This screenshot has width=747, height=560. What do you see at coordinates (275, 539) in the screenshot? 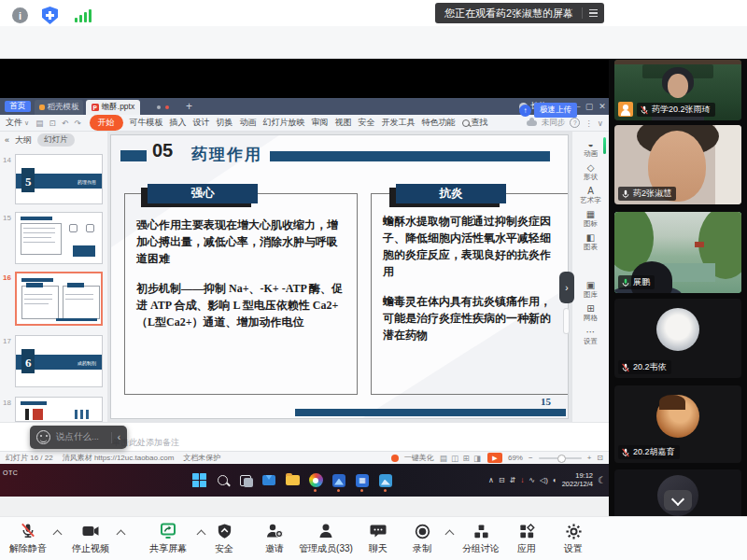
I see `invite-button: 邀请` at bounding box center [275, 539].